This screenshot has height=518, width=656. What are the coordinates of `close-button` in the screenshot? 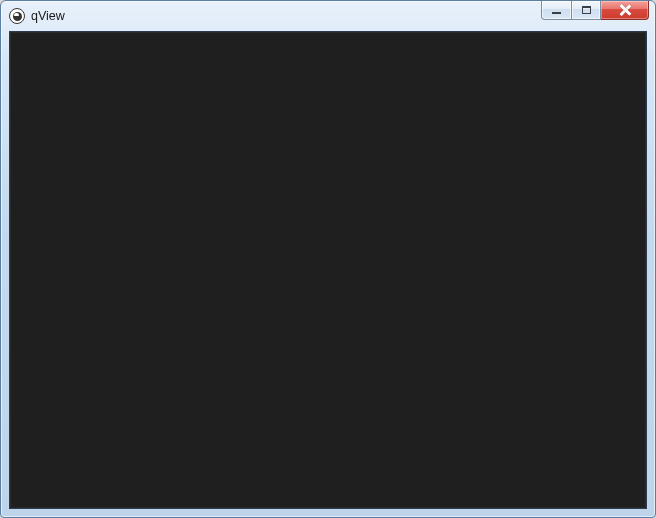 It's located at (625, 10).